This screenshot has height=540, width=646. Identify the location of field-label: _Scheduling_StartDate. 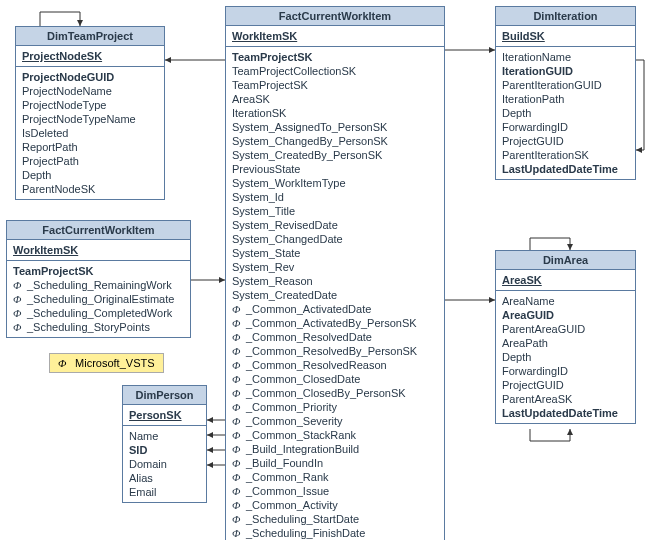
(302, 519).